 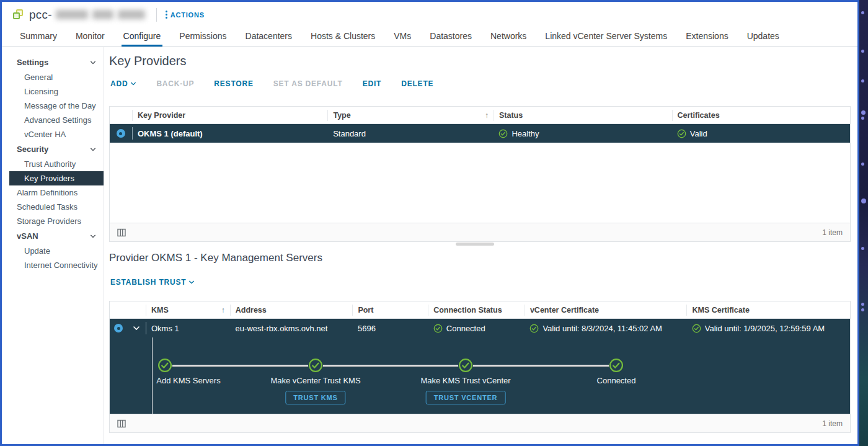 What do you see at coordinates (187, 15) in the screenshot?
I see `actions-label: ACTIONS` at bounding box center [187, 15].